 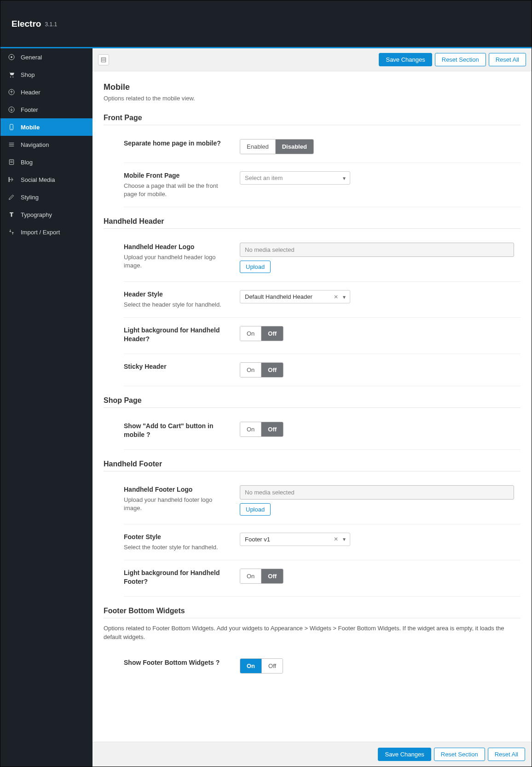 What do you see at coordinates (46, 215) in the screenshot?
I see `sidebar-item-typography: Typography` at bounding box center [46, 215].